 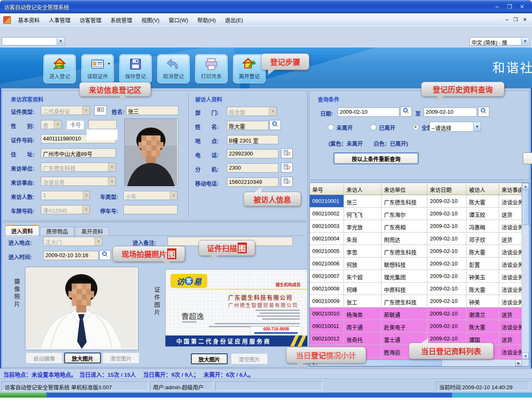 I want to click on plate-select: 津A12345▼, so click(x=65, y=210).